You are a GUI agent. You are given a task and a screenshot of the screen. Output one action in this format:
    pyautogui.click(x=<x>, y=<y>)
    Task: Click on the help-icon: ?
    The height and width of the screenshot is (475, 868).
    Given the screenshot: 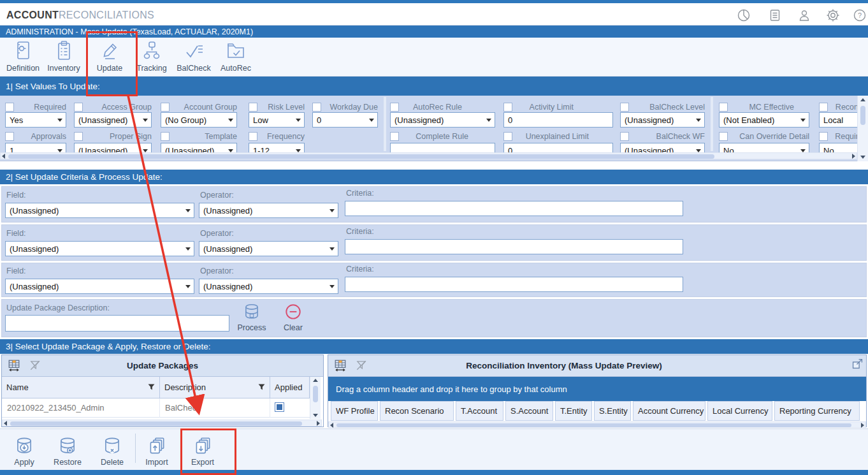 What is the action you would take?
    pyautogui.click(x=860, y=15)
    